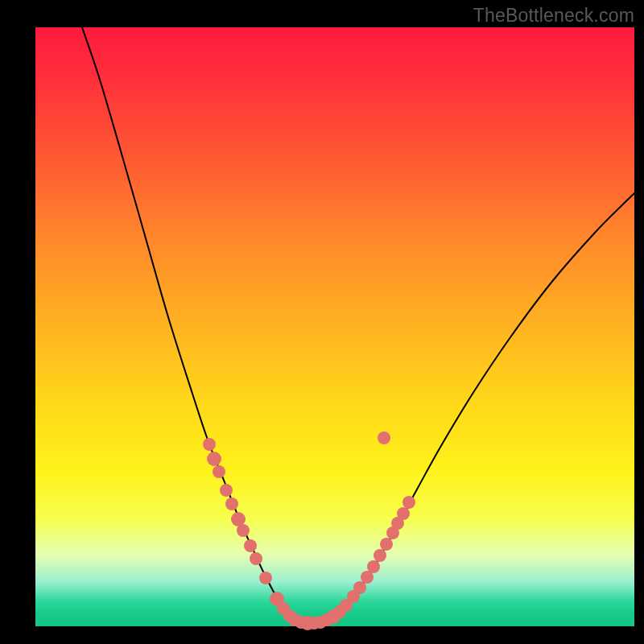  What do you see at coordinates (309, 531) in the screenshot?
I see `scatter-markers` at bounding box center [309, 531].